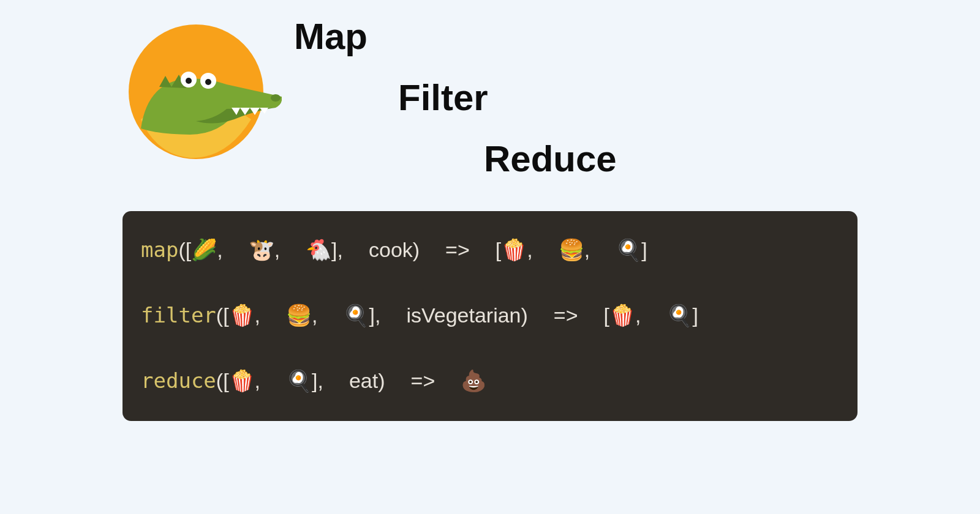 This screenshot has height=514, width=980. Describe the element at coordinates (159, 250) in the screenshot. I see `code-fn-map: map` at that location.